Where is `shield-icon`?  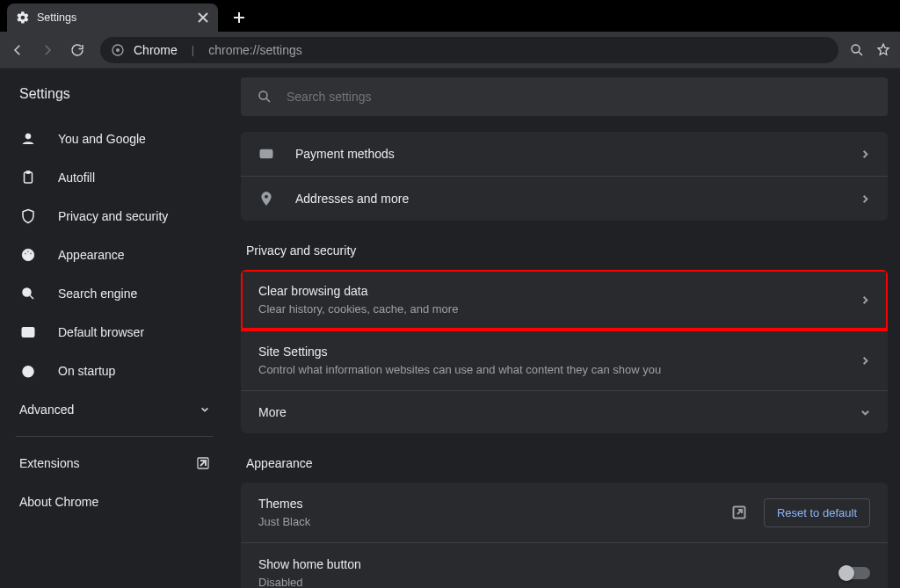
shield-icon is located at coordinates (28, 216).